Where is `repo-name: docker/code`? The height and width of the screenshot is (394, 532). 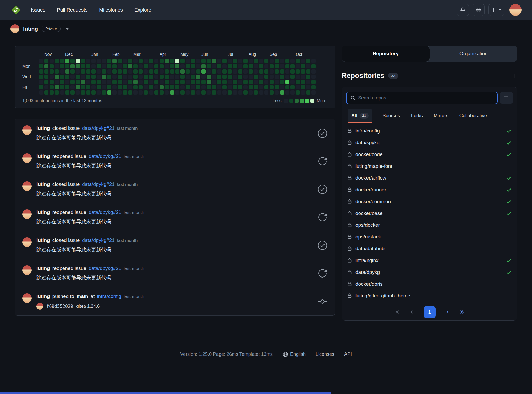 repo-name: docker/code is located at coordinates (369, 154).